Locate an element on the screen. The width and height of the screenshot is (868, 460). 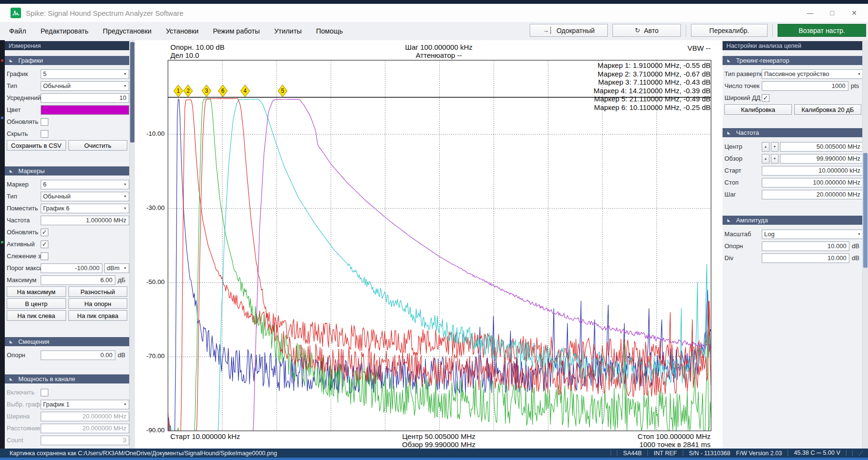
trace-type-row: Тип Обычный▼ is located at coordinates (67, 86).